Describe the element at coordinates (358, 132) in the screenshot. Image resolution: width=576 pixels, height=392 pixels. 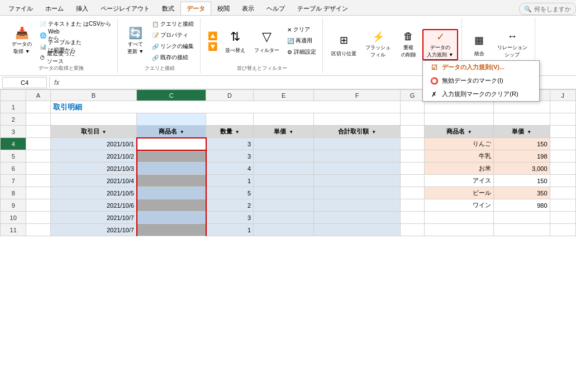
I see `cell-F3: 合計取引額 ▼` at that location.